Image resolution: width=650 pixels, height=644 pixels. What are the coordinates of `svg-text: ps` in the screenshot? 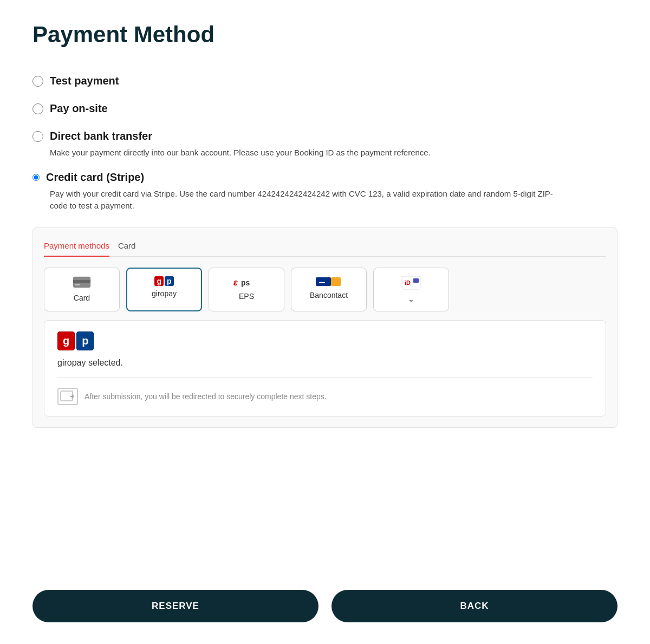 It's located at (246, 283).